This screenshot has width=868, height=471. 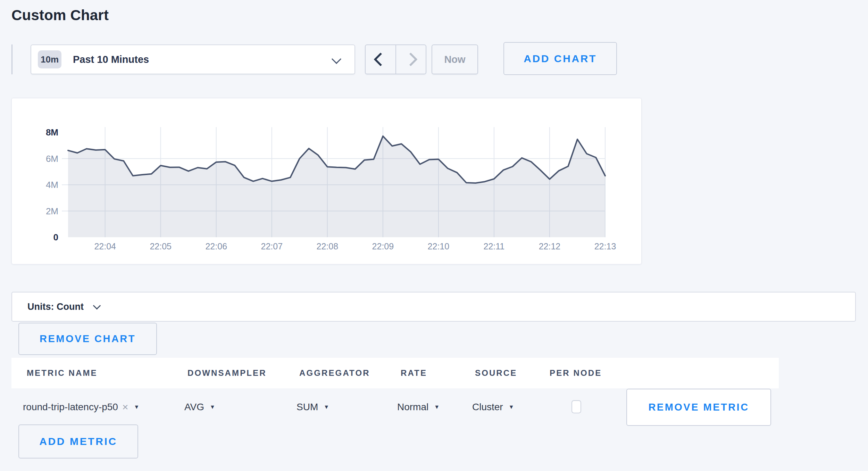 What do you see at coordinates (335, 373) in the screenshot?
I see `col-header-aggregator: AGGREGATOR` at bounding box center [335, 373].